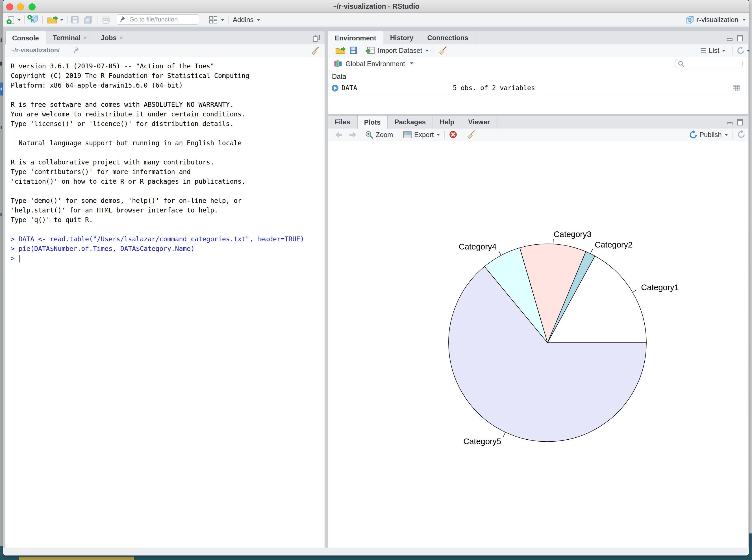  What do you see at coordinates (165, 51) in the screenshot?
I see `console-pathbar: ~/r-visualization/` at bounding box center [165, 51].